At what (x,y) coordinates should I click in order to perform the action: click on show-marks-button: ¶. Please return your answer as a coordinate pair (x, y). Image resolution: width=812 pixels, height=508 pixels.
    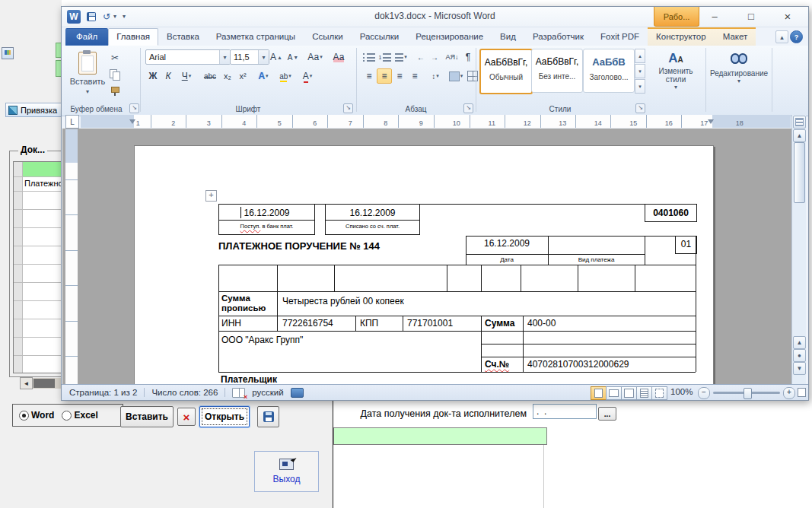
    Looking at the image, I should click on (468, 57).